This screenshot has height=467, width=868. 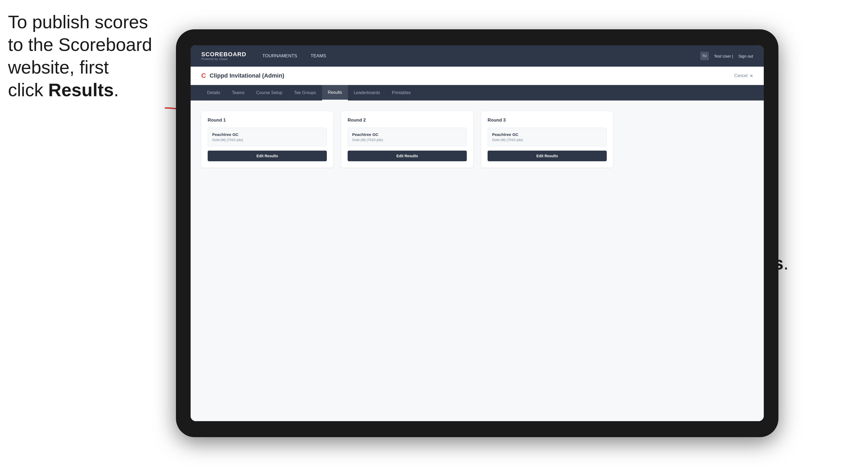 What do you see at coordinates (751, 76) in the screenshot?
I see `close-icon: ✕` at bounding box center [751, 76].